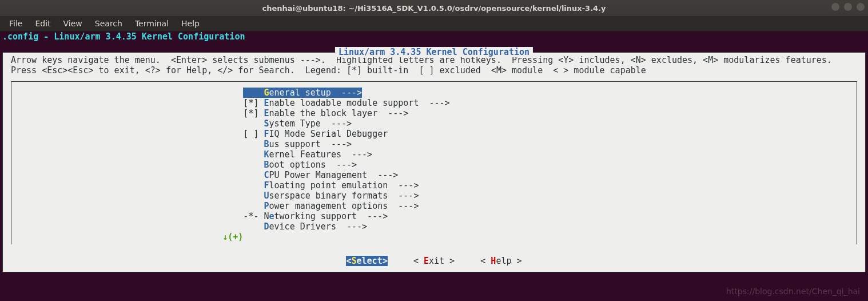  Describe the element at coordinates (344, 196) in the screenshot. I see `menu-item-label: serspace binary formats --->` at that location.